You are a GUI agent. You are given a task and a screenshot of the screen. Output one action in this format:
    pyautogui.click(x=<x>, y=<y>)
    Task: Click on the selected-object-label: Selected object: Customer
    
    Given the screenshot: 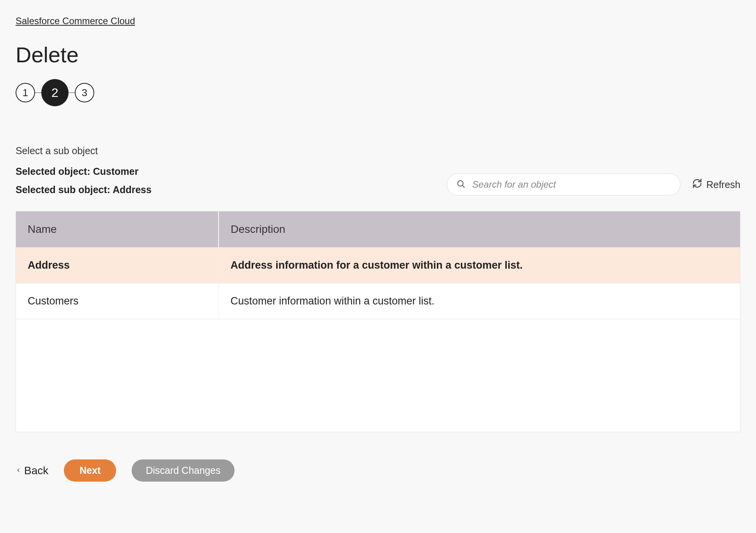 What is the action you would take?
    pyautogui.click(x=231, y=171)
    